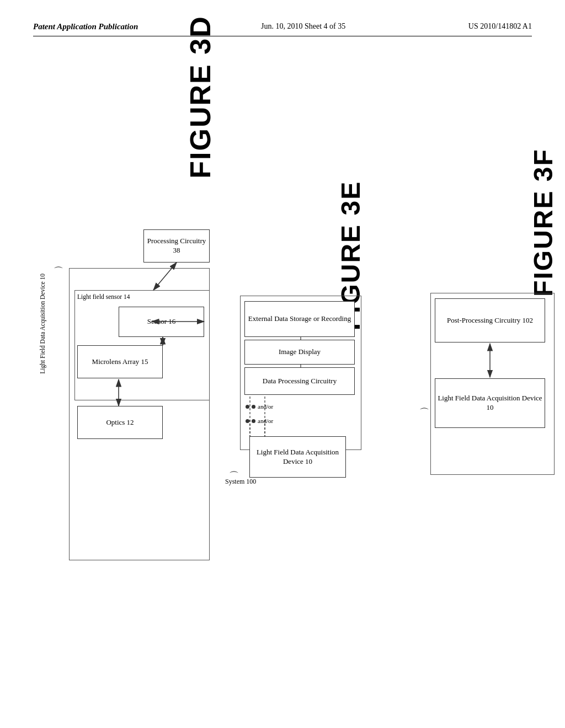 This screenshot has width=565, height=728. Describe the element at coordinates (300, 352) in the screenshot. I see `image-display-box: Image Display` at that location.